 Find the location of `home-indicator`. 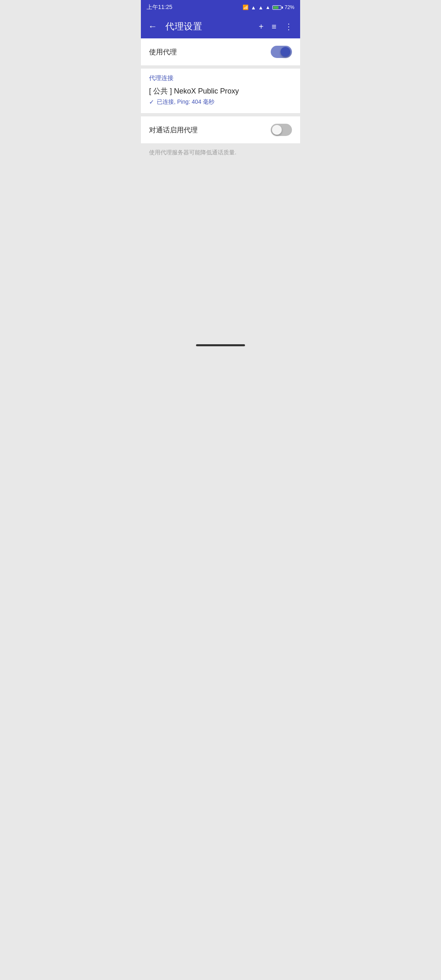

home-indicator is located at coordinates (220, 345).